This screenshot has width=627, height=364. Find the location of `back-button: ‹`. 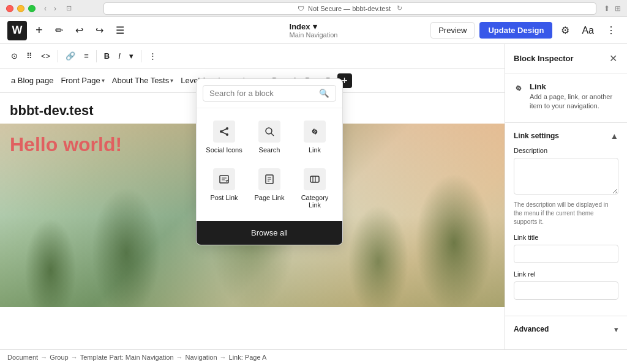

back-button: ‹ is located at coordinates (45, 9).